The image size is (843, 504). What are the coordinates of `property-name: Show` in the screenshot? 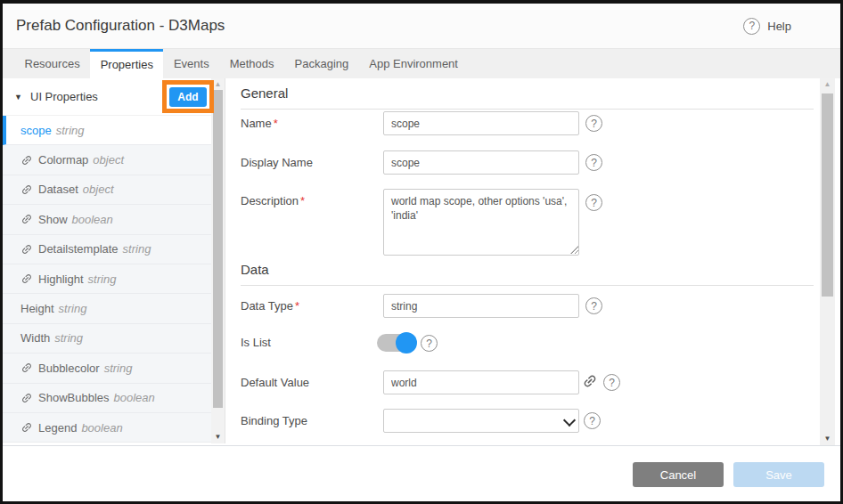 It's located at (53, 219).